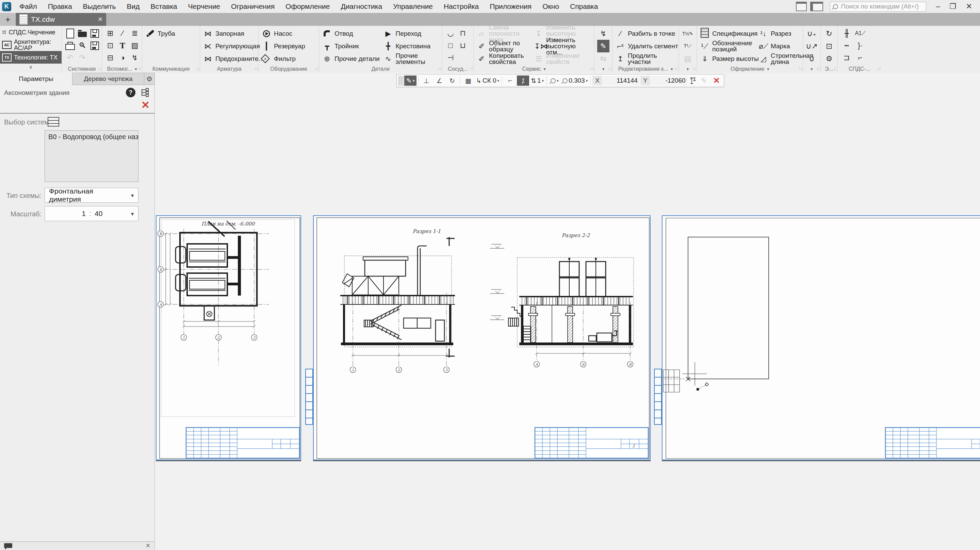 The width and height of the screenshot is (980, 550). Describe the element at coordinates (108, 79) in the screenshot. I see `tab-drawing-tree: Дерево чертежа` at that location.